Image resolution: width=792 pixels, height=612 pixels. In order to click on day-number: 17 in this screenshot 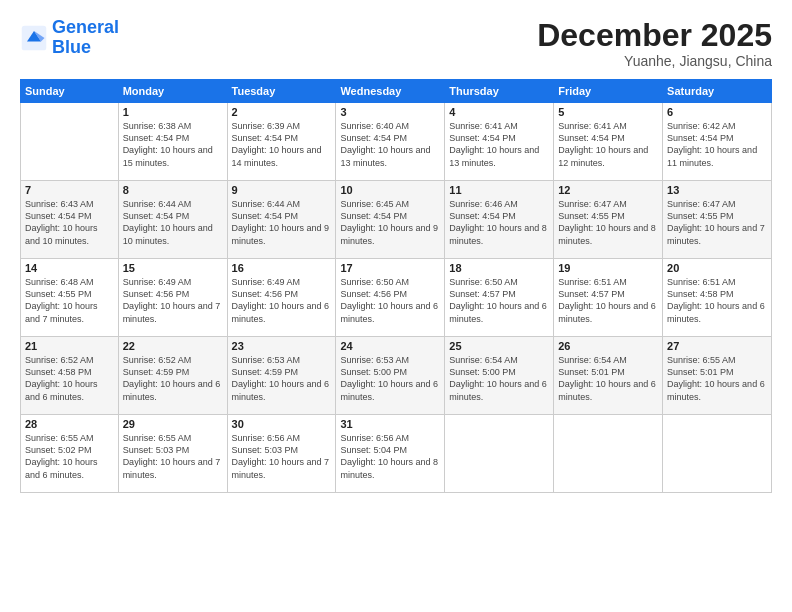, I will do `click(390, 268)`.